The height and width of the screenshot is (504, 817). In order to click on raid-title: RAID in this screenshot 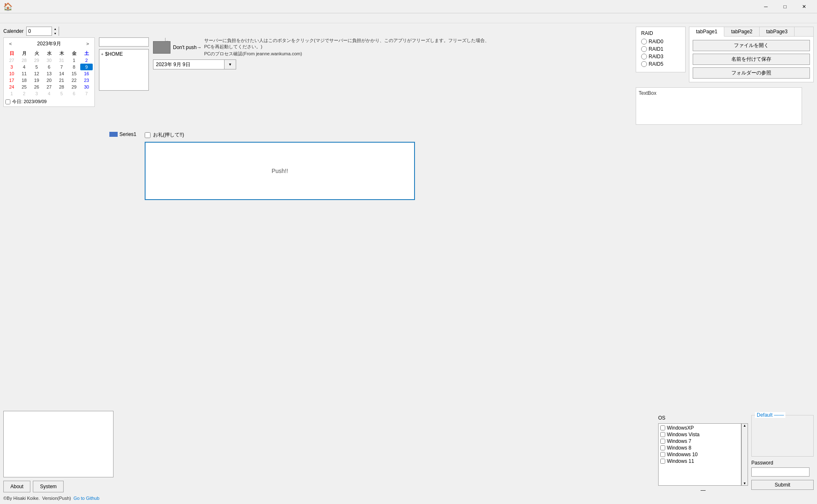, I will do `click(661, 33)`.